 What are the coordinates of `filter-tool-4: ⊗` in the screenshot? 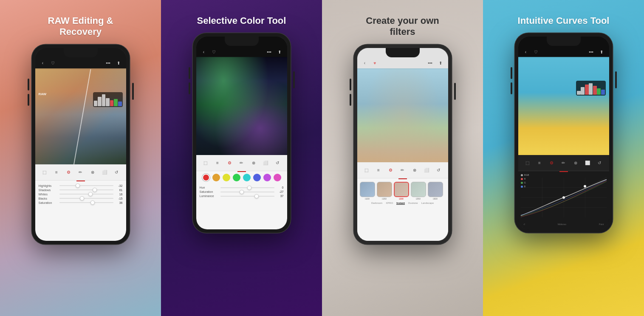 It's located at (576, 163).